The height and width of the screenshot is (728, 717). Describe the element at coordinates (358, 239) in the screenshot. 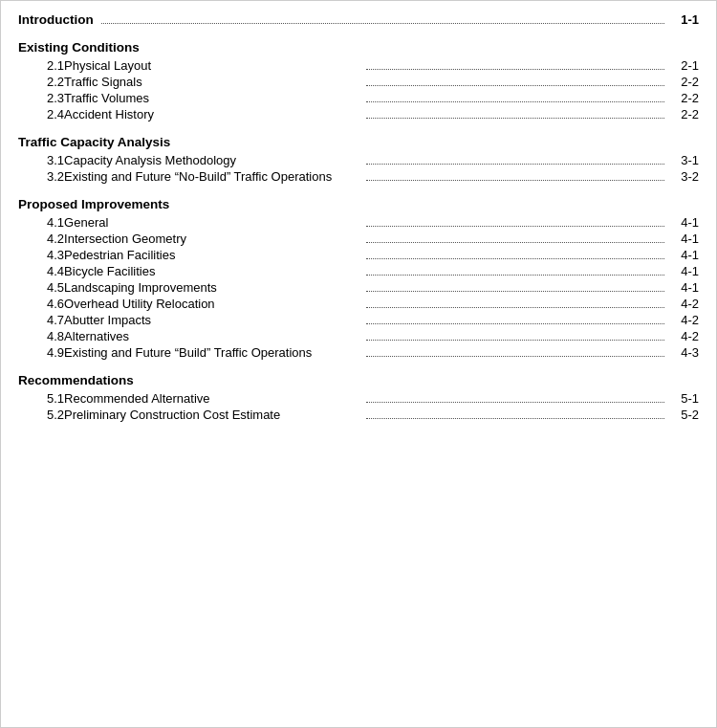

I see `toc-row-4-2: 4.2 Intersection Geometry 4-1` at that location.